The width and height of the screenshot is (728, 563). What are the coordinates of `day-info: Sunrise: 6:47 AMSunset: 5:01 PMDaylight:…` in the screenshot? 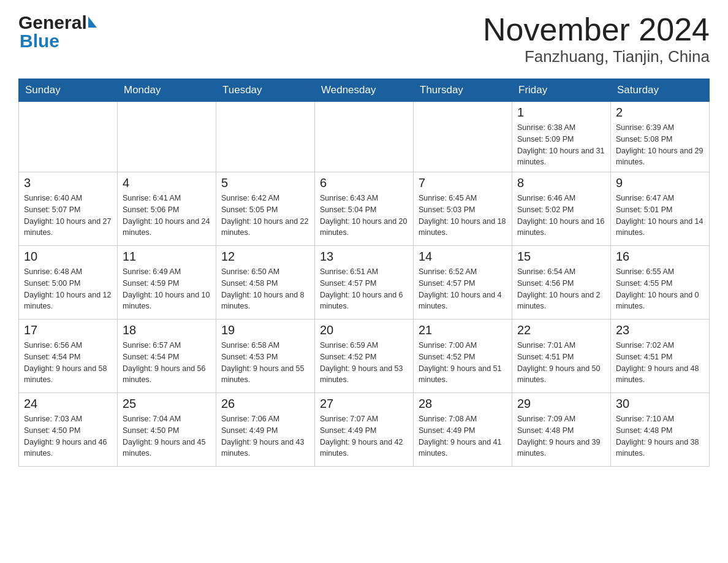 It's located at (660, 216).